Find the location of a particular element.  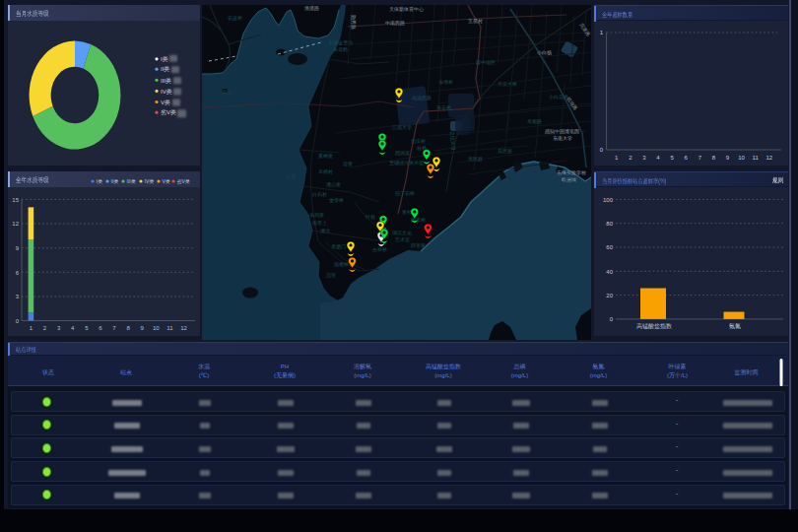

svg-text: PH is located at coordinates (285, 366).